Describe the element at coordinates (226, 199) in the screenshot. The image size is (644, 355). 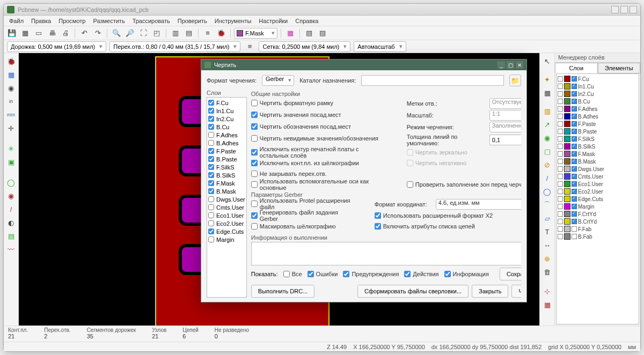
I see `plot-layer-item: Dwgs.User` at that location.